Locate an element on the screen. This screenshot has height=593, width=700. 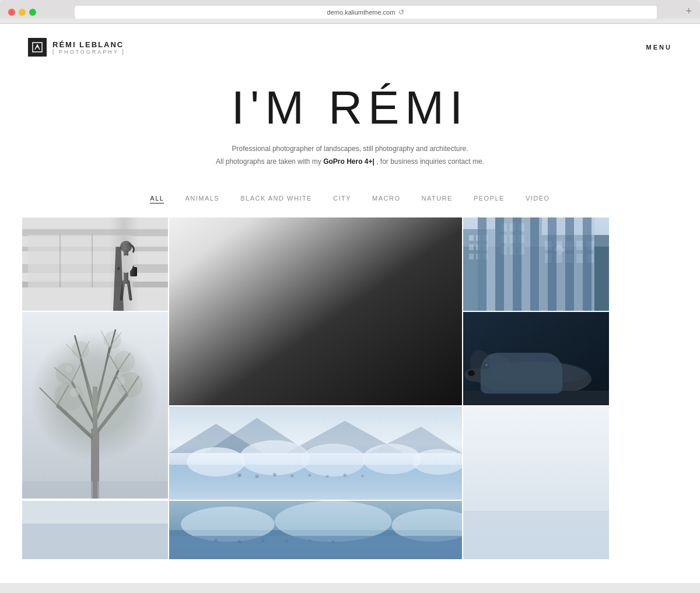
gallery-item-subway is located at coordinates (95, 264).